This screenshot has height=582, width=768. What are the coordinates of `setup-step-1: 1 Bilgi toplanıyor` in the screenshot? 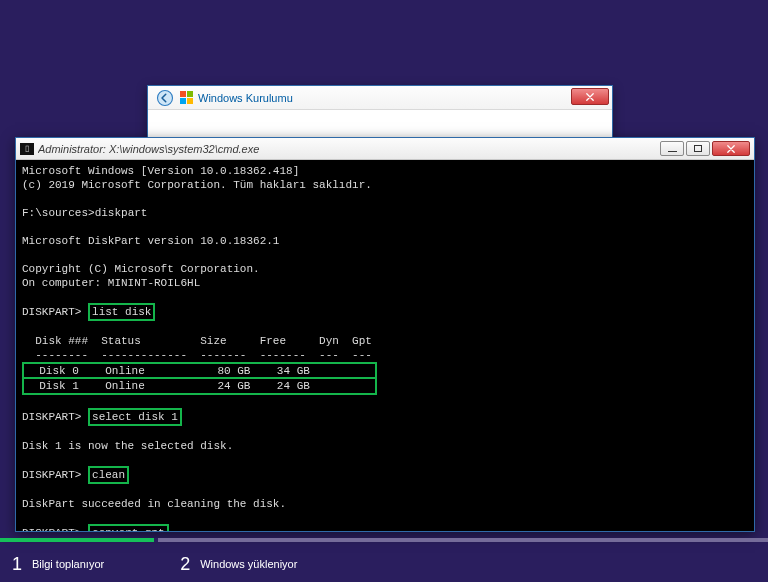 It's located at (52, 564).